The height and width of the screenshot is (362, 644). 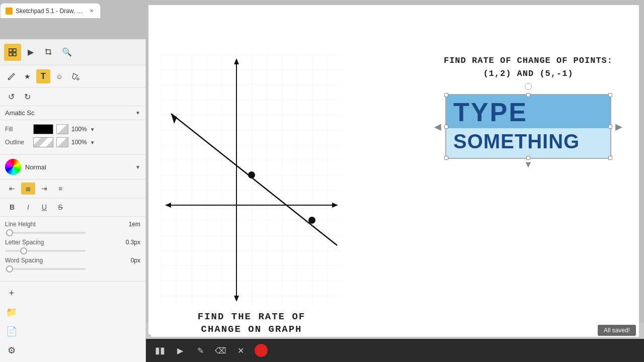 I want to click on toolbar-top: ▶ 🔍, so click(x=72, y=52).